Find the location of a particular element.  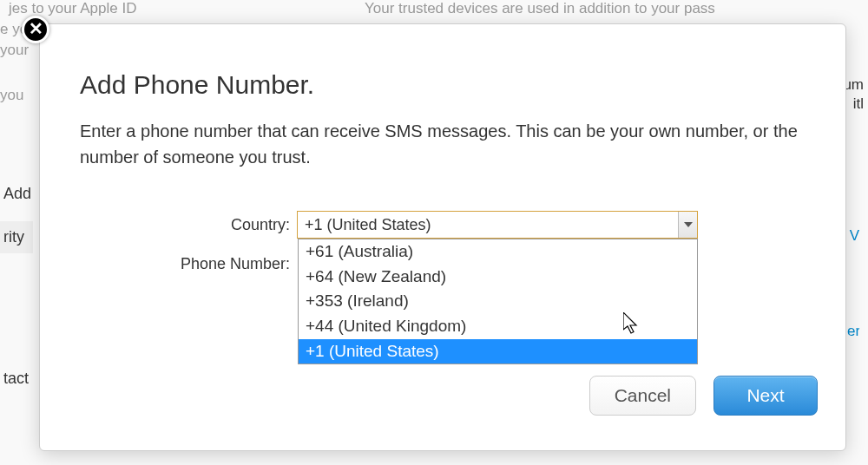

bg-text: Your trusted devices are used in additio… is located at coordinates (540, 9).